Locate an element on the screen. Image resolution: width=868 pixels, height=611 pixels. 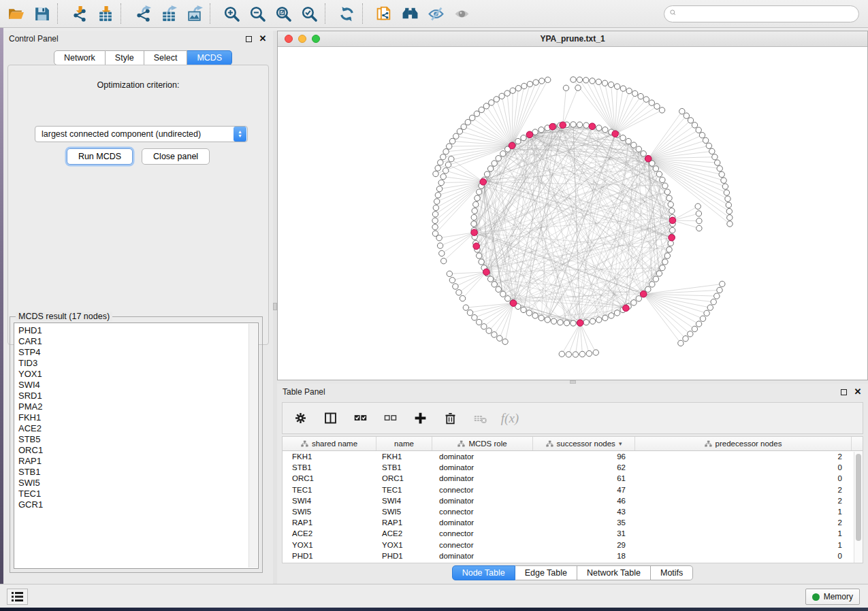
unselect-all-button is located at coordinates (390, 418).